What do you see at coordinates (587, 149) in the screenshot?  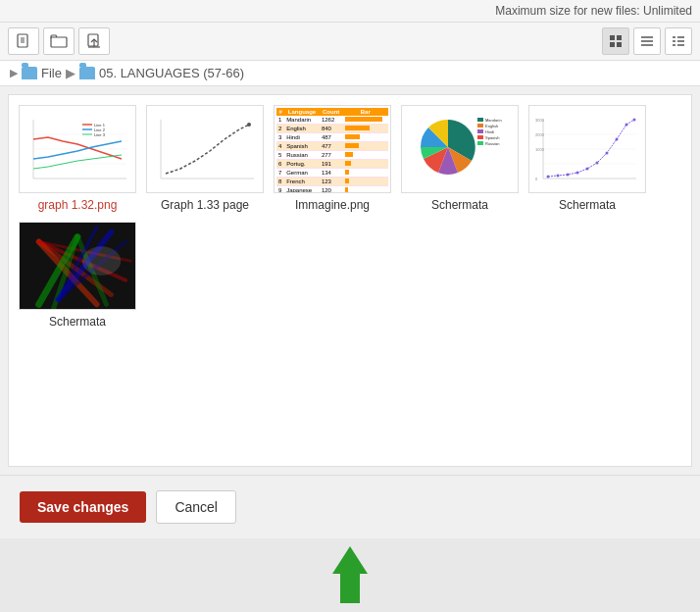 I see `scatter-chart: 3000 2000 1000 0` at bounding box center [587, 149].